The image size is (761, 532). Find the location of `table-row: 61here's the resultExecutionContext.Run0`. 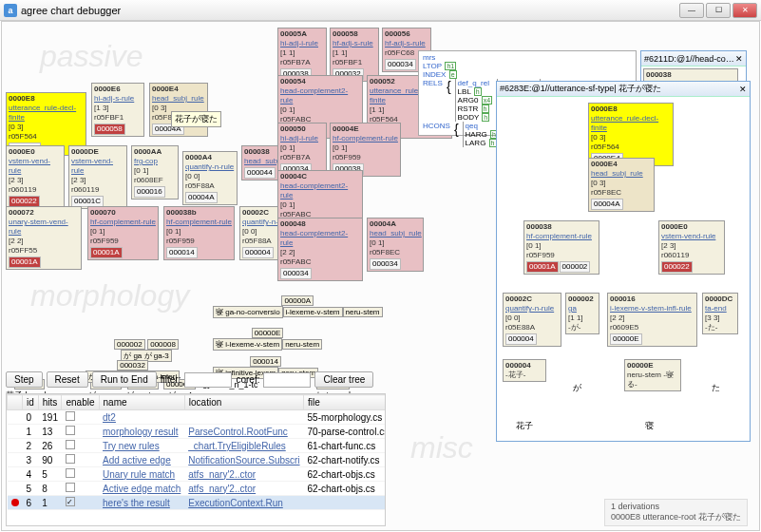

table-row: 61here's the resultExecutionContext.Run0 is located at coordinates (198, 504).